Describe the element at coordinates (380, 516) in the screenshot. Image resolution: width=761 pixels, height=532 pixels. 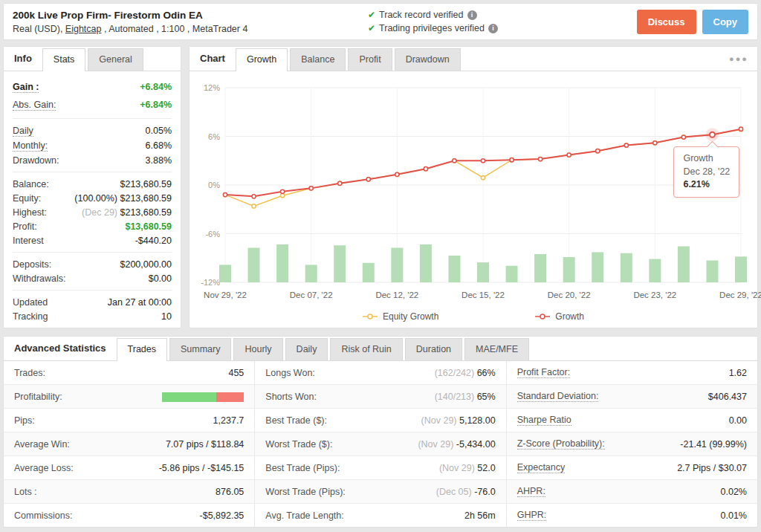
I see `table-row-avg-trade-length: Avg. Trade Length:2h 56m` at that location.